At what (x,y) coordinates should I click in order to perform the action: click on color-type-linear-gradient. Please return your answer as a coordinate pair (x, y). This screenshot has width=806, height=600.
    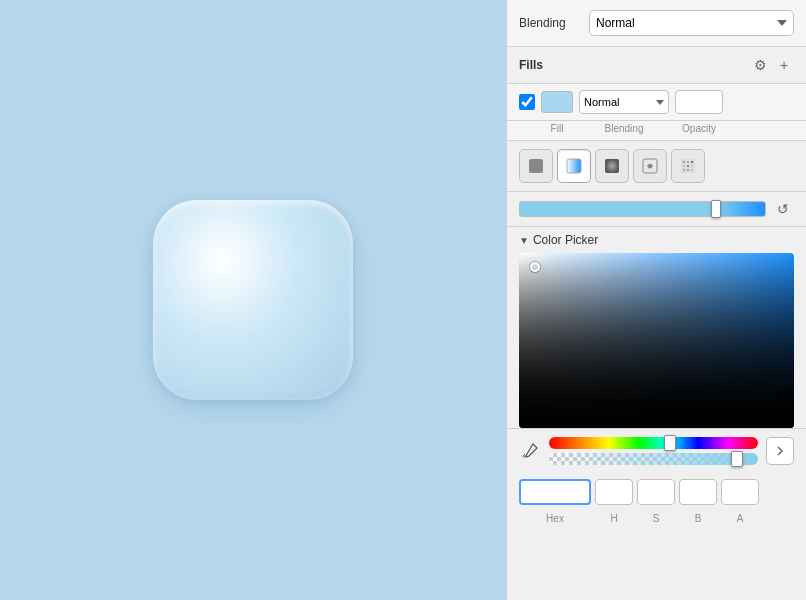
    Looking at the image, I should click on (574, 166).